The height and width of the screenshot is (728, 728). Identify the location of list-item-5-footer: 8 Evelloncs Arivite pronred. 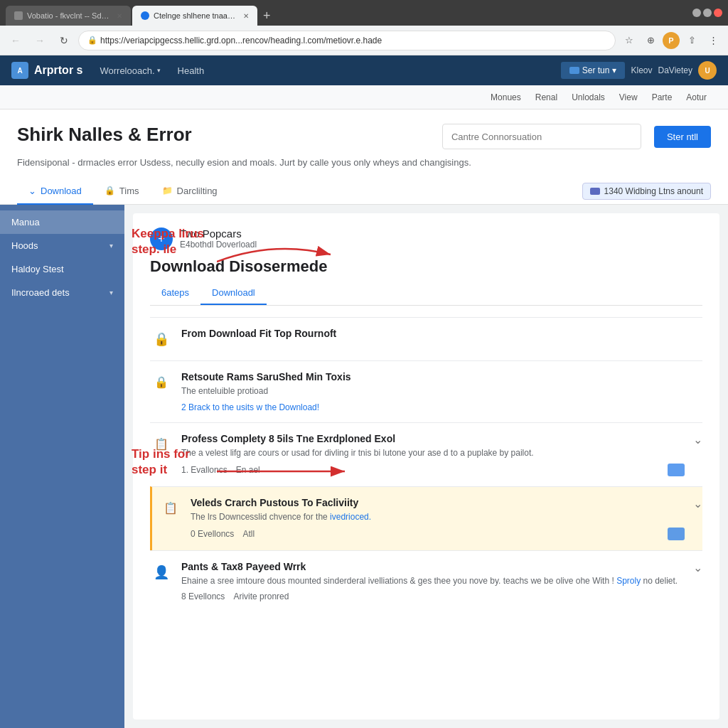
(433, 596).